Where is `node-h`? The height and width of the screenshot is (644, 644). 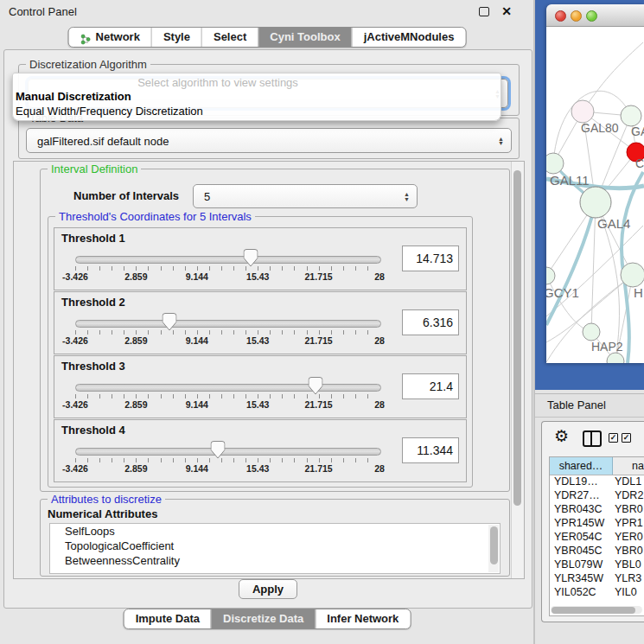
node-h is located at coordinates (633, 275).